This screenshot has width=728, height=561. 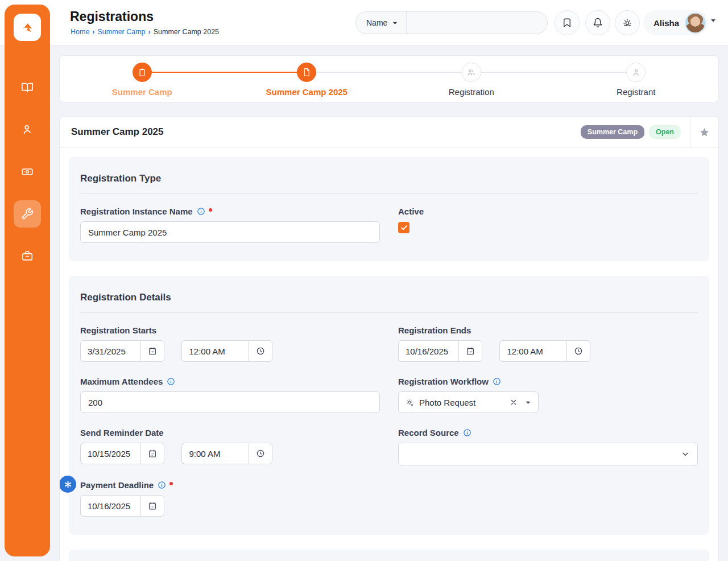 What do you see at coordinates (667, 23) in the screenshot?
I see `user-name: Alisha` at bounding box center [667, 23].